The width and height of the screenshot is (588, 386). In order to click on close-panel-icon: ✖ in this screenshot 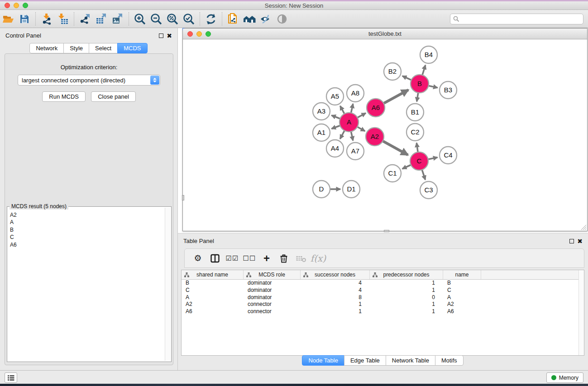, I will do `click(169, 36)`.